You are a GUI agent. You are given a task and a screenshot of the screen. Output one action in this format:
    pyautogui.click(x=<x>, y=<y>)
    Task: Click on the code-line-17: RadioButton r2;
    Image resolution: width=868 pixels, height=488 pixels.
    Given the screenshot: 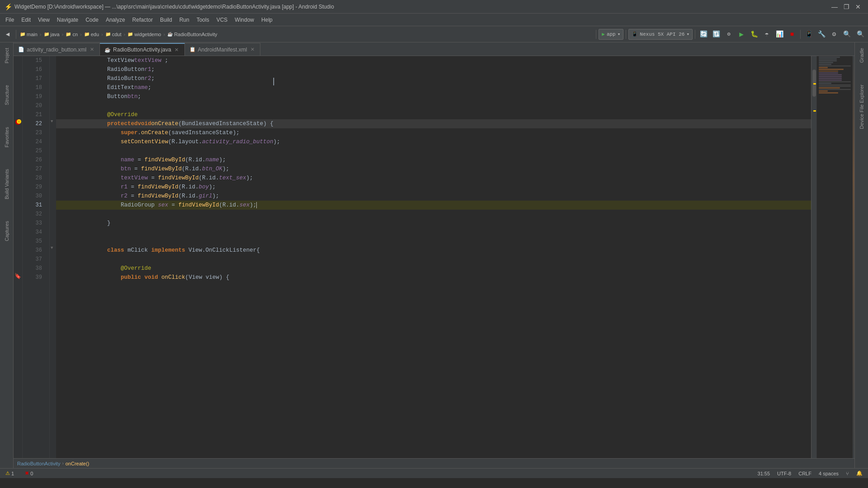 What is the action you would take?
    pyautogui.click(x=434, y=79)
    